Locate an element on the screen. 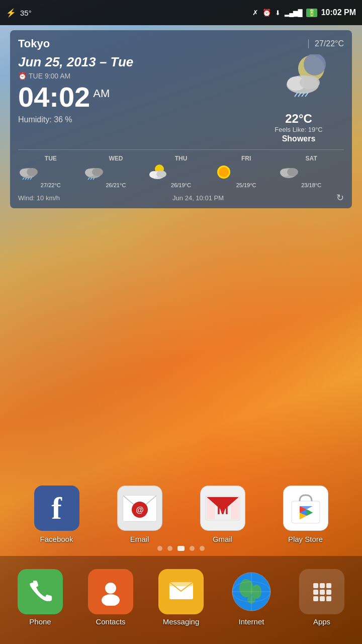 The image size is (362, 644). moon-svg is located at coordinates (306, 75).